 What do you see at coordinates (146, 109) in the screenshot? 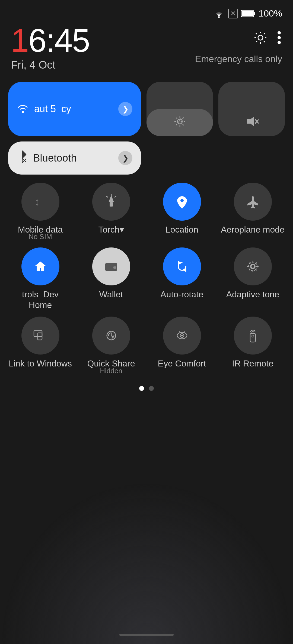
I see `top-quick-row: aut 5 cy ❯ A` at bounding box center [146, 109].